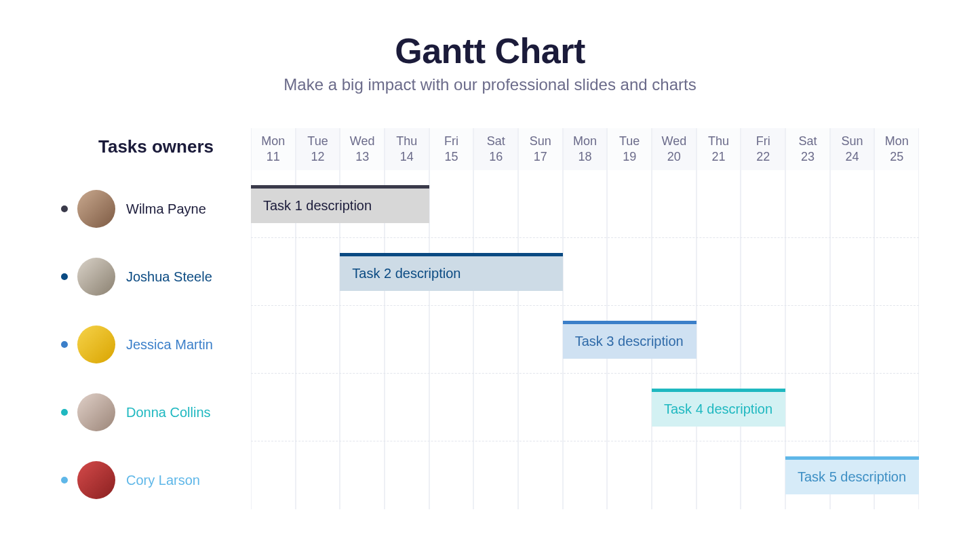  I want to click on day-header: Wed13, so click(362, 149).